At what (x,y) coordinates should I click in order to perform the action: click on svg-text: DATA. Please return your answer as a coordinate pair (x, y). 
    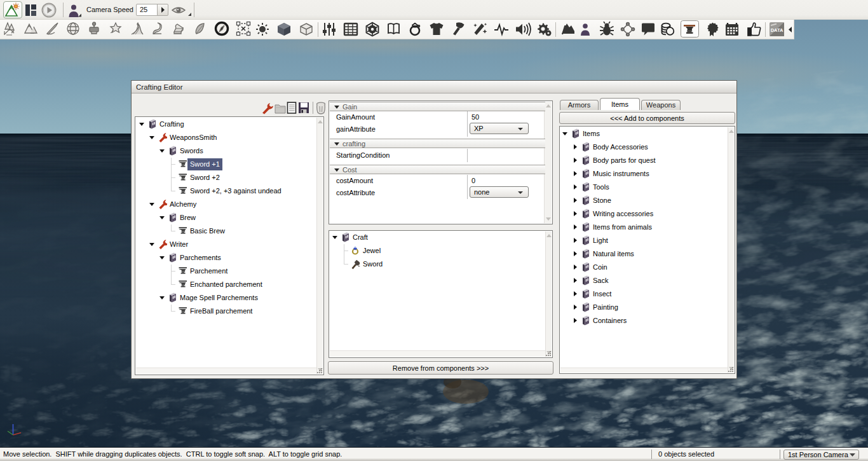
    Looking at the image, I should click on (777, 31).